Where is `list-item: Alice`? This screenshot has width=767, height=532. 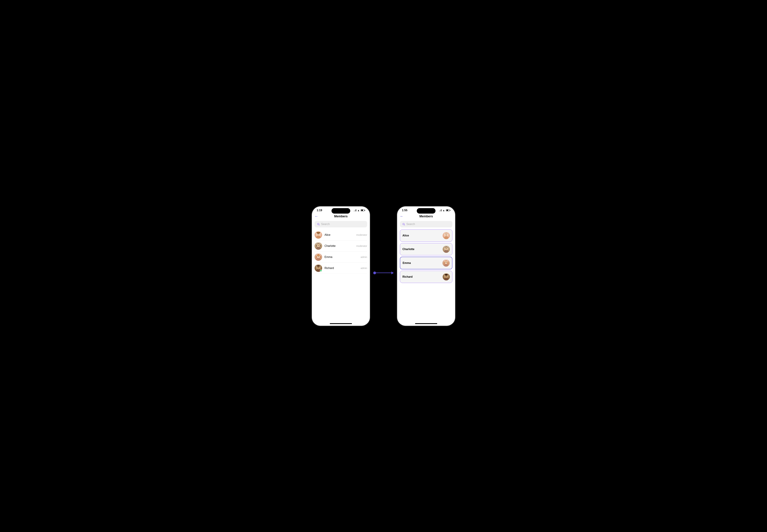 list-item: Alice is located at coordinates (426, 235).